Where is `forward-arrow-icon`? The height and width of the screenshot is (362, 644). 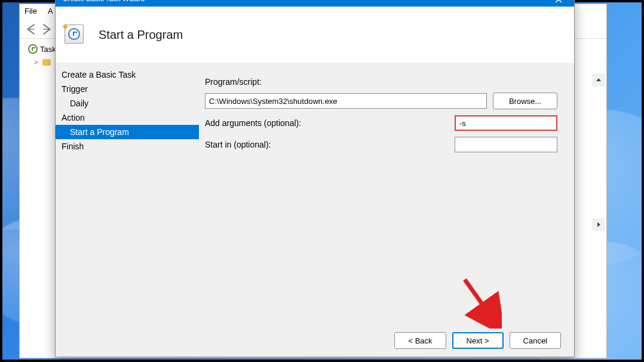
forward-arrow-icon is located at coordinates (47, 29).